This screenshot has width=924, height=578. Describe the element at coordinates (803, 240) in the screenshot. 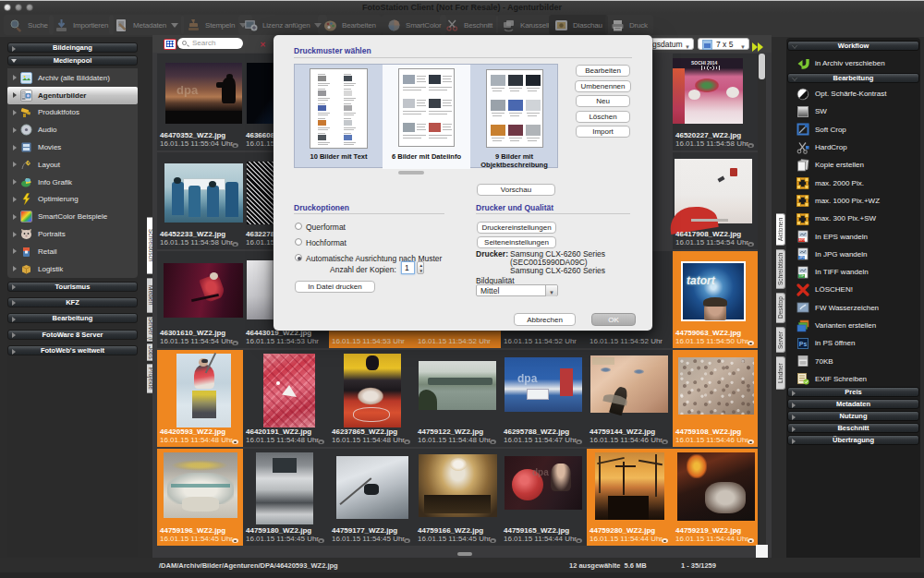

I see `svg-text: EPS` at that location.